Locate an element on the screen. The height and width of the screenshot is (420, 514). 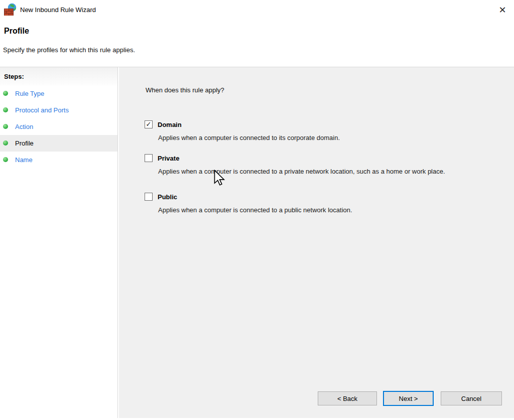
step-label: Name is located at coordinates (24, 160).